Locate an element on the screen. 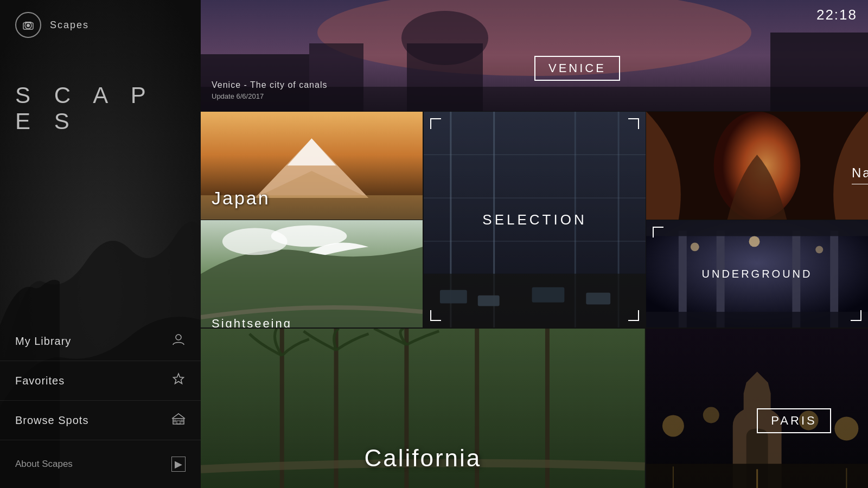 Image resolution: width=868 pixels, height=488 pixels. app-header: Scapes is located at coordinates (100, 25).